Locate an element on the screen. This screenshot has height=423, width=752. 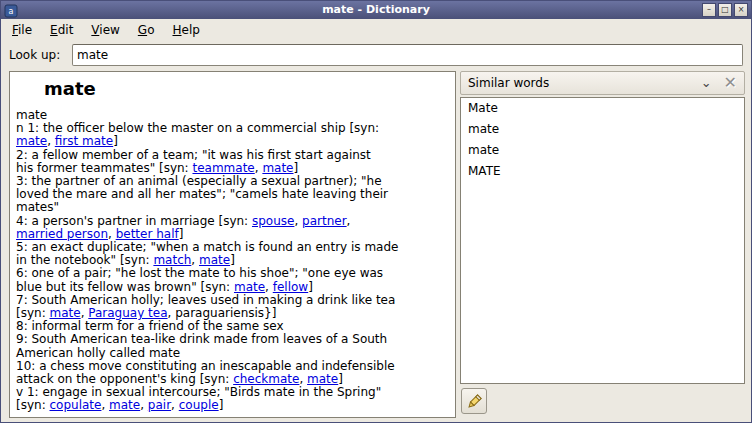
synonym-link: teammate is located at coordinates (223, 168).